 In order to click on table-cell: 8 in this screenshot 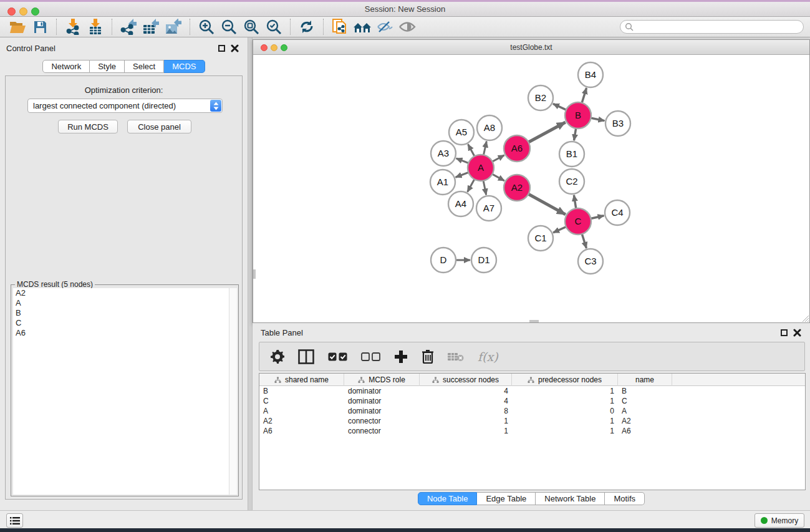, I will do `click(466, 411)`.